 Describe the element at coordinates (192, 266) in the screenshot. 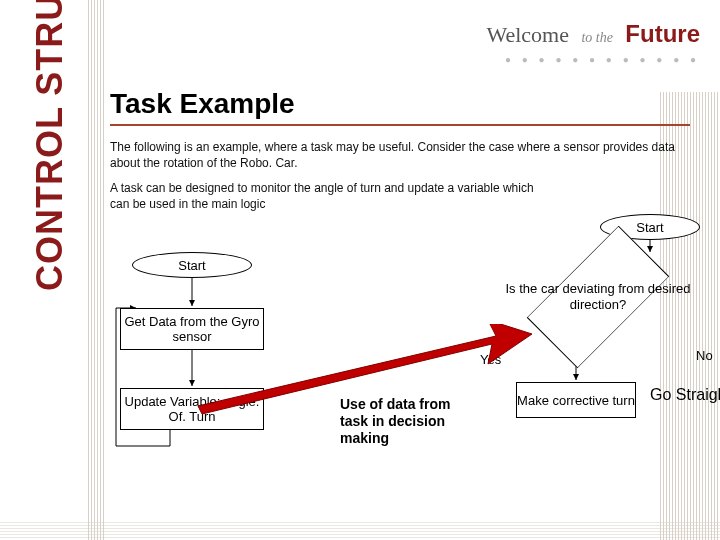

I see `start-left-label: Start` at that location.